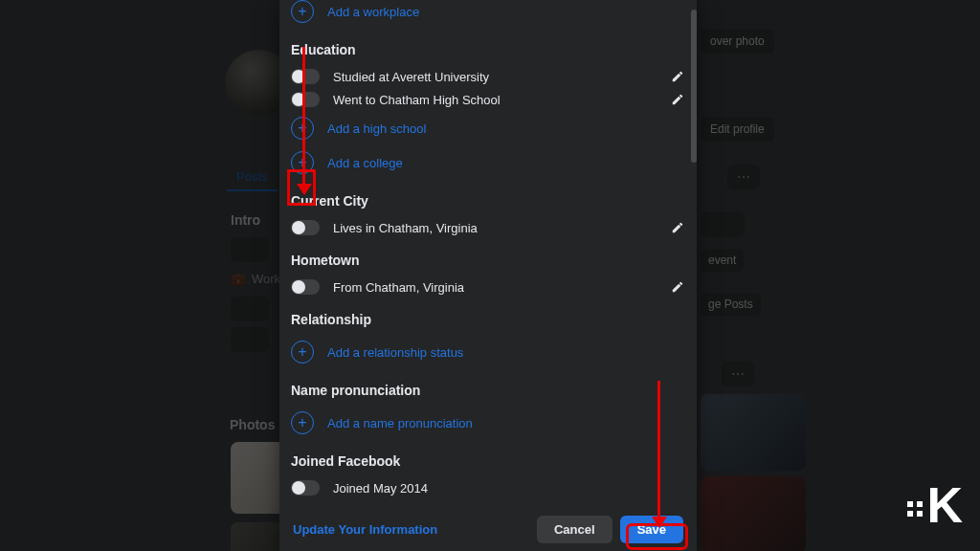  Describe the element at coordinates (678, 77) in the screenshot. I see `edit-university-button` at that location.